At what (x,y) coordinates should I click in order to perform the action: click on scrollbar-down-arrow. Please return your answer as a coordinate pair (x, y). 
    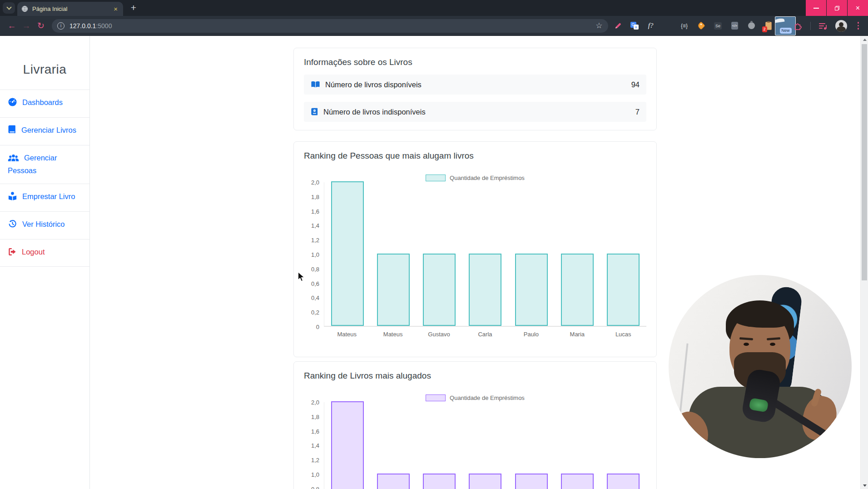
    Looking at the image, I should click on (864, 485).